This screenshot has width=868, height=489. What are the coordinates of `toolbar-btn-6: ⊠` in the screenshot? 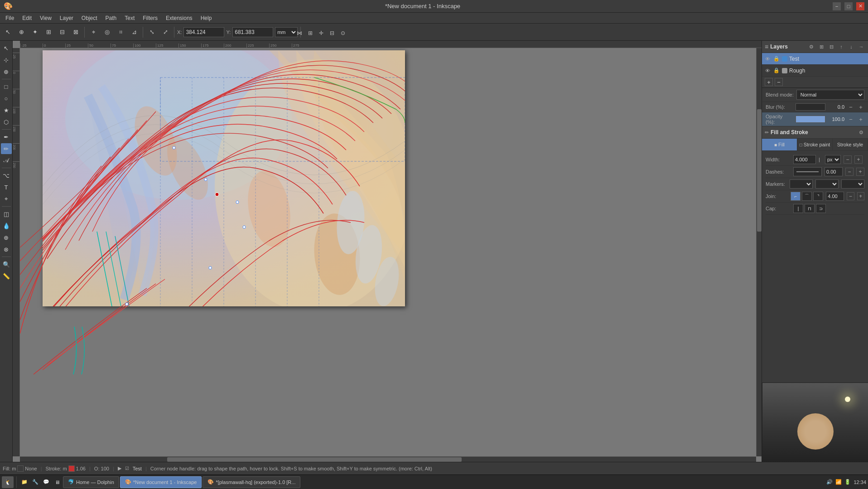 It's located at (76, 32).